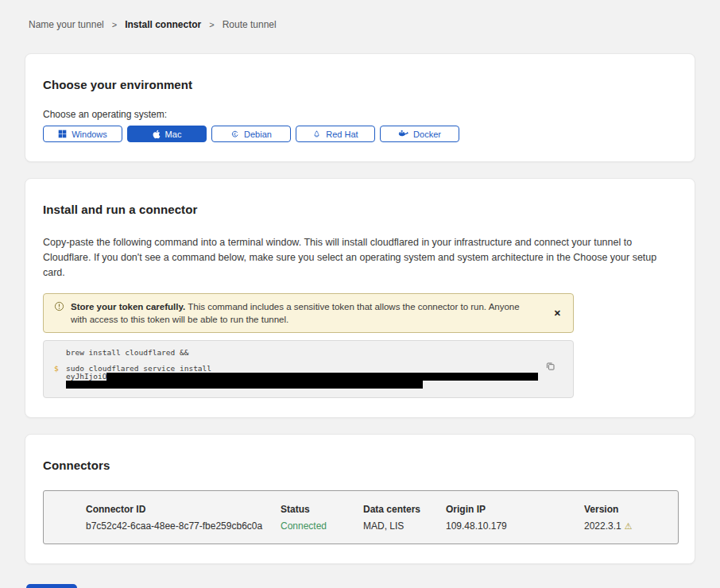 The image size is (720, 588). Describe the element at coordinates (250, 25) in the screenshot. I see `breadcrumb-route-tunnel: Route tunnel` at that location.